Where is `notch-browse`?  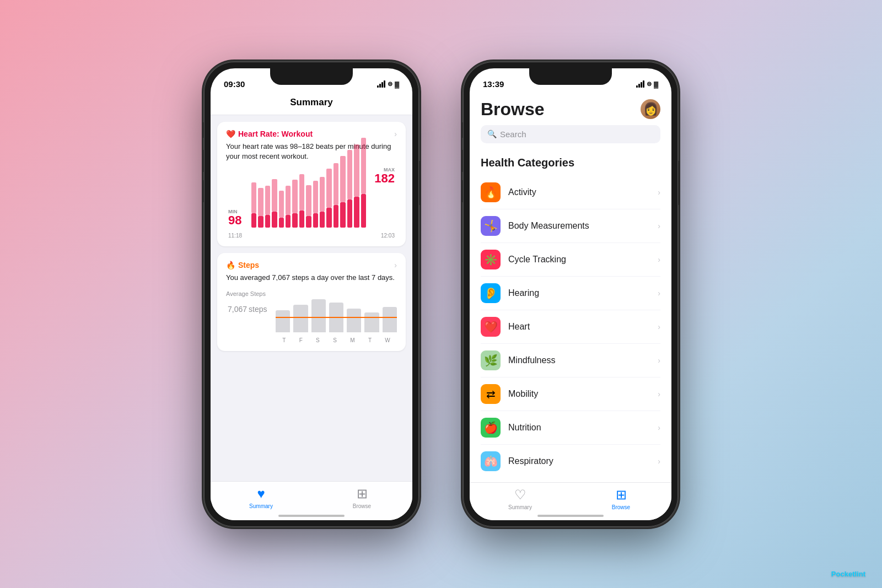 notch-browse is located at coordinates (571, 77).